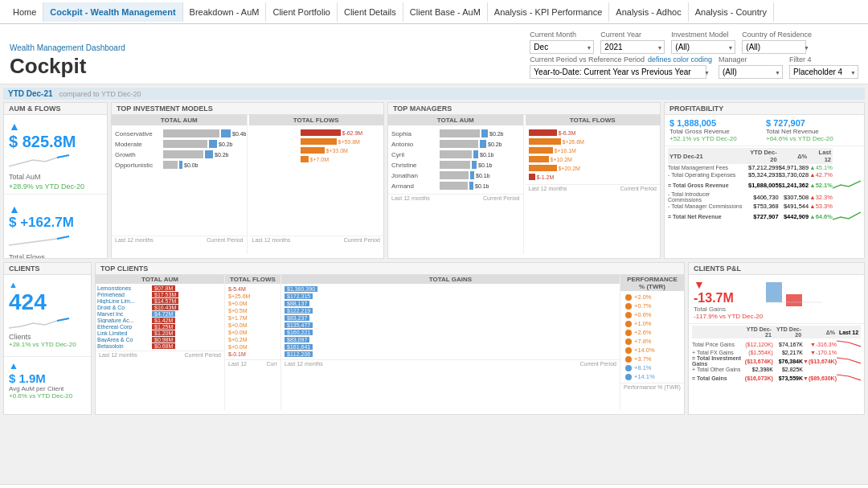  What do you see at coordinates (764, 175) in the screenshot?
I see `table-row: - Total Operating Expenses$5,324,293$3,7…` at bounding box center [764, 175].